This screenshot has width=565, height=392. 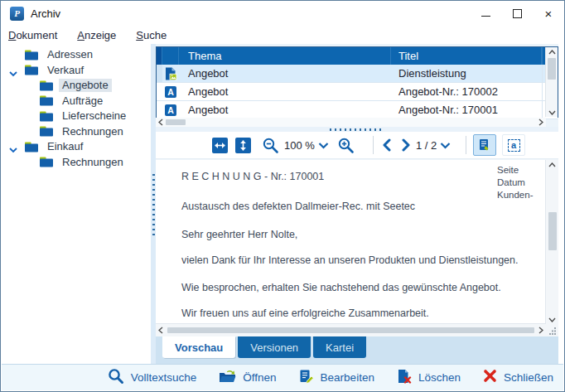 What do you see at coordinates (270, 146) in the screenshot?
I see `zoom-out-button` at bounding box center [270, 146].